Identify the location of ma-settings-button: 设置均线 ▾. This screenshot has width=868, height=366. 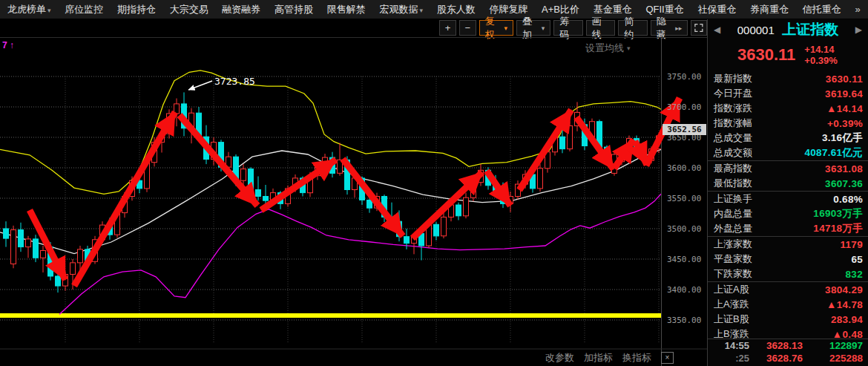
(608, 48).